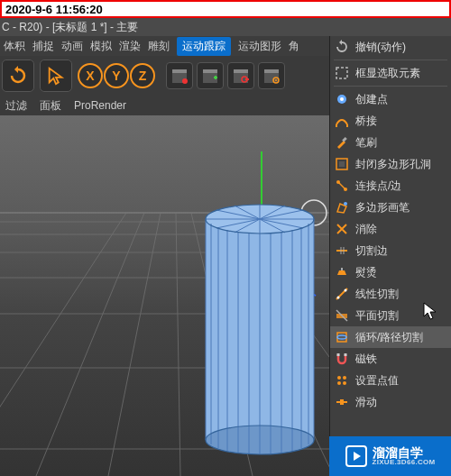 The image size is (451, 476). What do you see at coordinates (390, 337) in the screenshot?
I see `ctx-label: 循环/路径切割` at bounding box center [390, 337].